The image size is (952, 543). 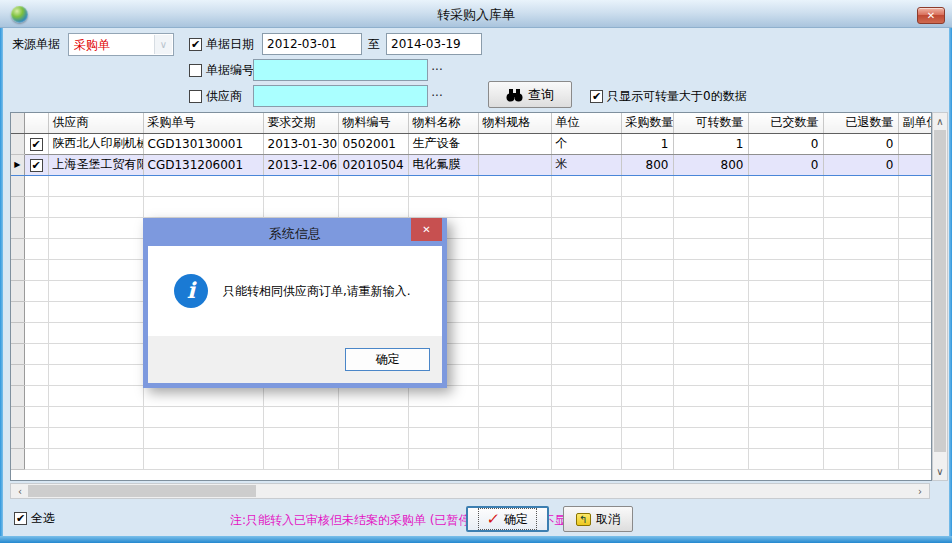 What do you see at coordinates (647, 123) in the screenshot?
I see `col-purchase-qty: 采购数量` at bounding box center [647, 123].